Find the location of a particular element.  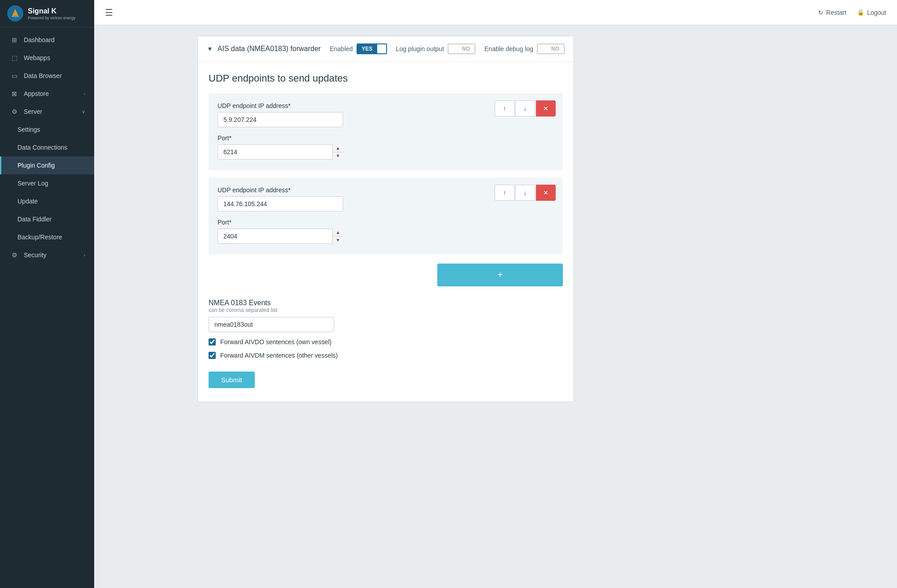

sidebar-item-data-connections: Data Connections is located at coordinates (47, 147).